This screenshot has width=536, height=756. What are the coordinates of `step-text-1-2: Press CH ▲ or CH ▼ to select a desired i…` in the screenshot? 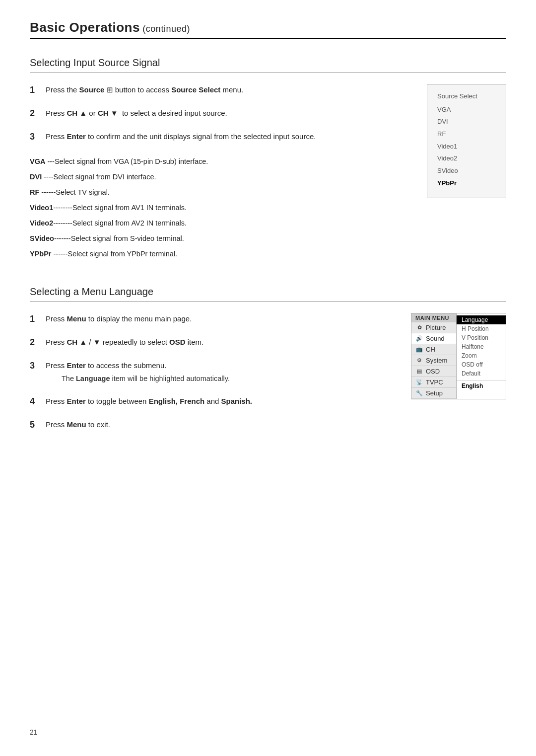 It's located at (136, 113).